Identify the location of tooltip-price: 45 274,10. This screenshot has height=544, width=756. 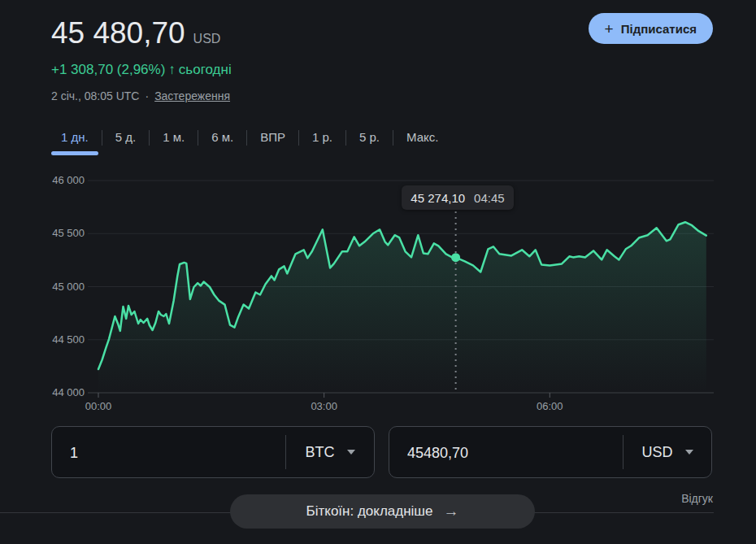
(437, 198).